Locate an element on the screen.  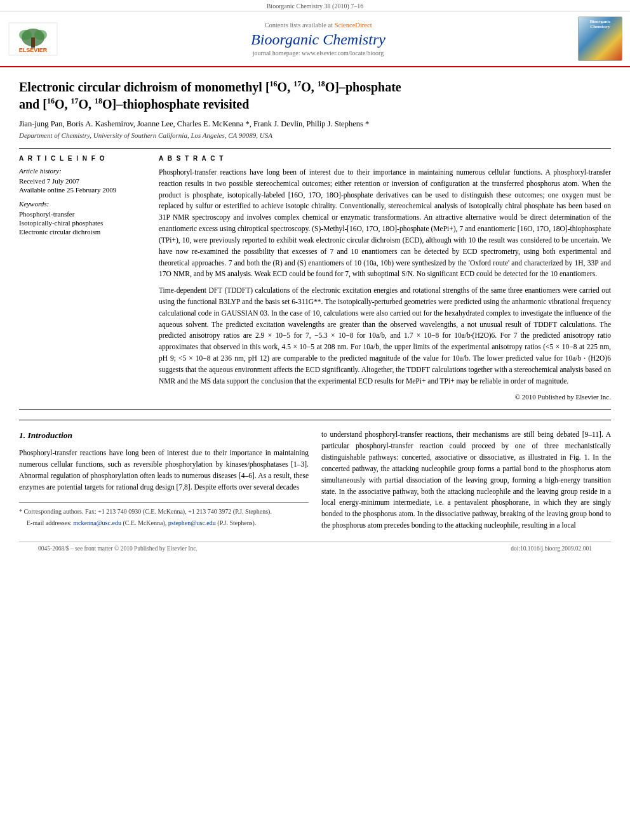
journal-homepage: journal homepage: www.elsevier.com/locat… is located at coordinates (318, 53).